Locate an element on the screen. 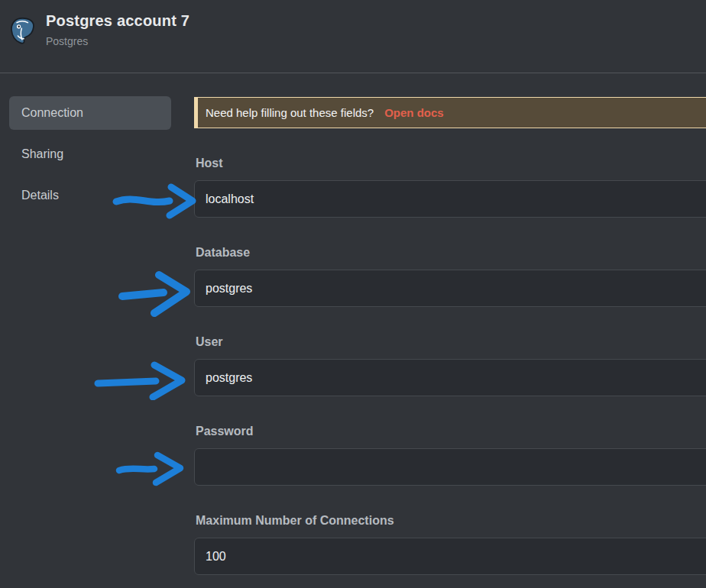 The width and height of the screenshot is (706, 588). help-banner: Need help filling out these fields? Open… is located at coordinates (450, 113).